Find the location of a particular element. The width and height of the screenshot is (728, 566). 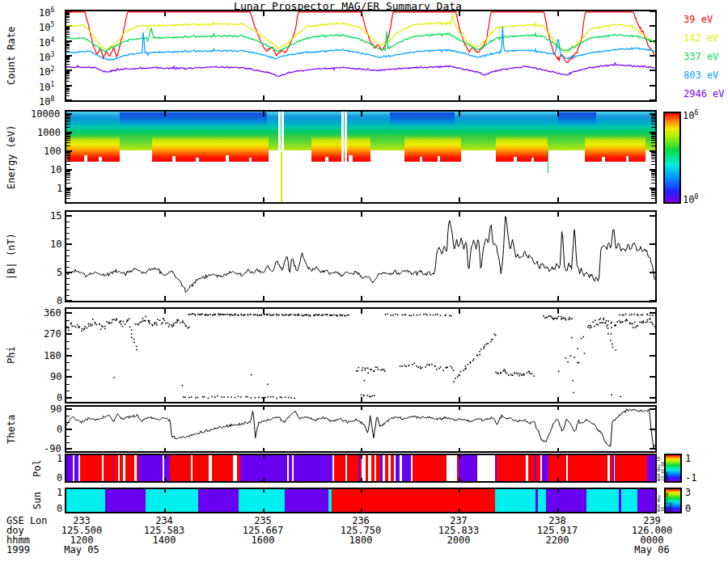

bmag-ytick-label: 15 is located at coordinates (56, 216).